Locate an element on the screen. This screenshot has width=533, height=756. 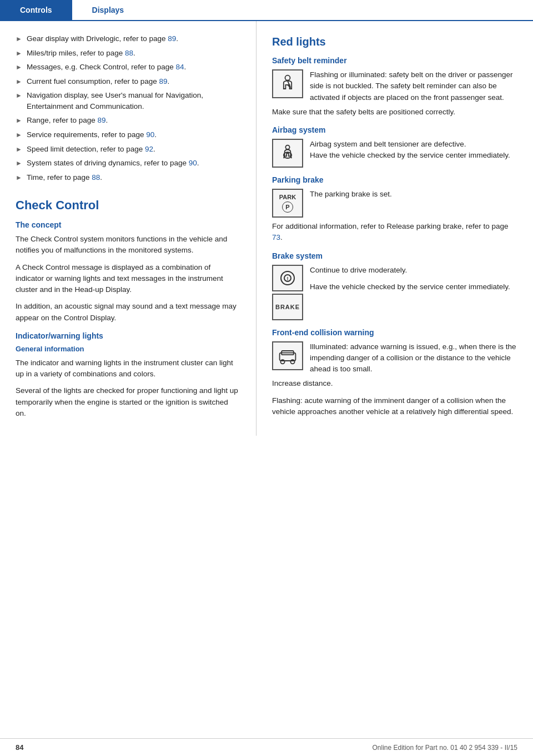
list-item-text: System states of driving dynamics, refer… is located at coordinates (113, 163).